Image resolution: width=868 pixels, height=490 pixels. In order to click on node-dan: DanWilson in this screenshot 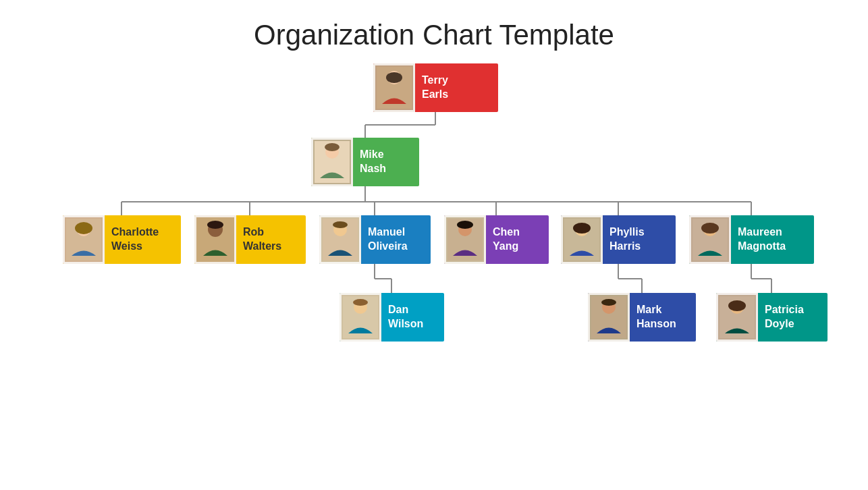, I will do `click(391, 317)`.